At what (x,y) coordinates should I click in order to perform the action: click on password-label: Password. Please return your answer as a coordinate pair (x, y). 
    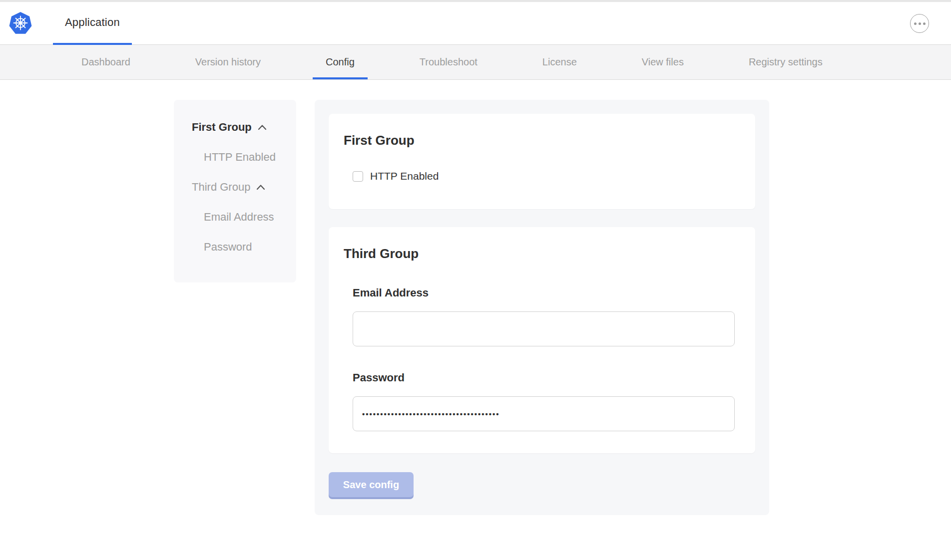
    Looking at the image, I should click on (546, 378).